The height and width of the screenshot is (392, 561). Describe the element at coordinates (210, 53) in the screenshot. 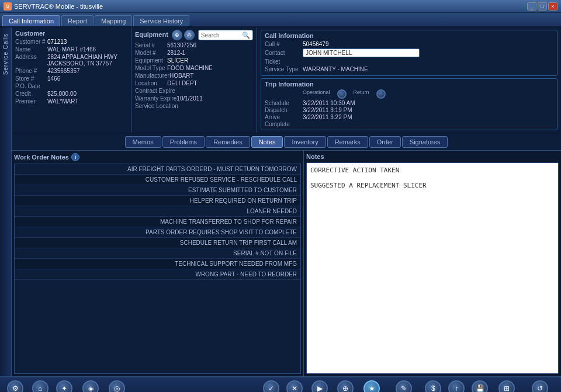

I see `equip-model-value: 2812-1` at that location.